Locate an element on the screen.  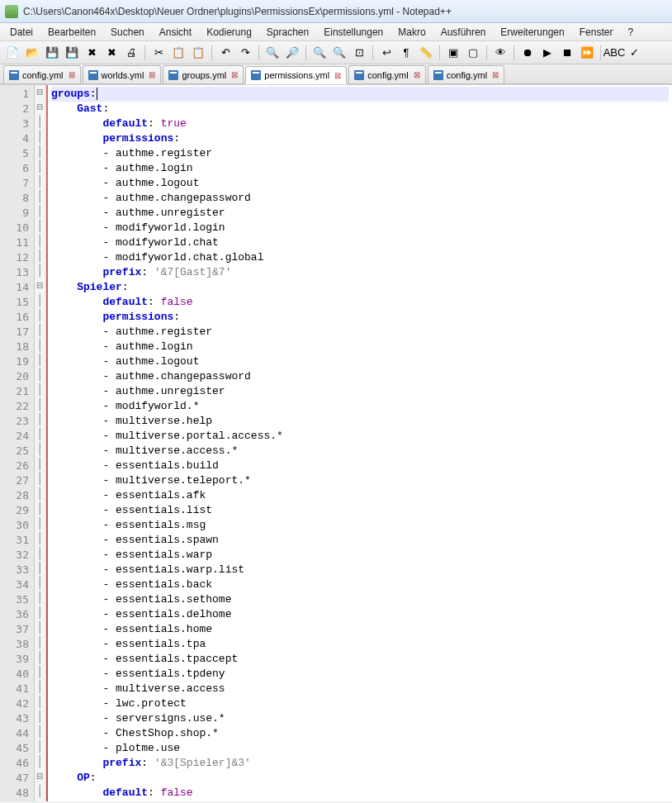
redo-button: ↷ is located at coordinates (245, 53).